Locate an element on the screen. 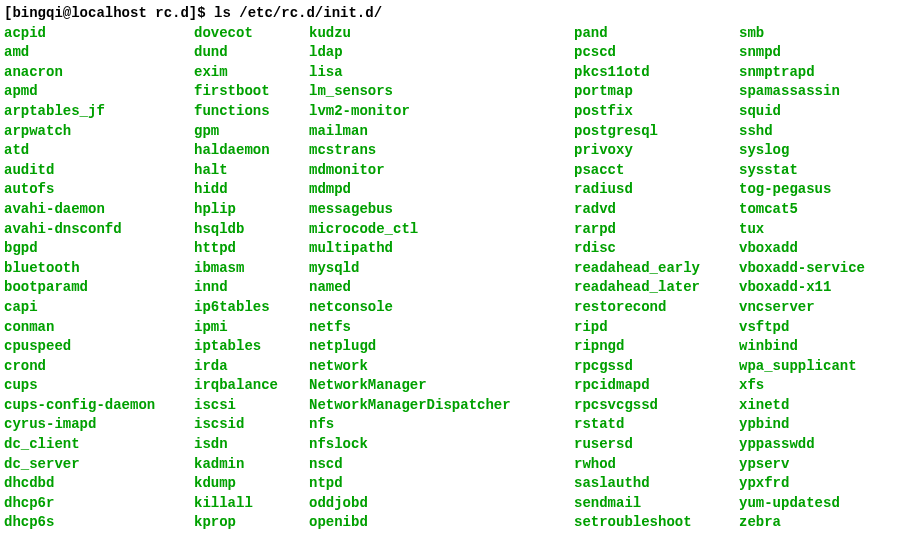 Image resolution: width=914 pixels, height=539 pixels. list-item: pand is located at coordinates (656, 34).